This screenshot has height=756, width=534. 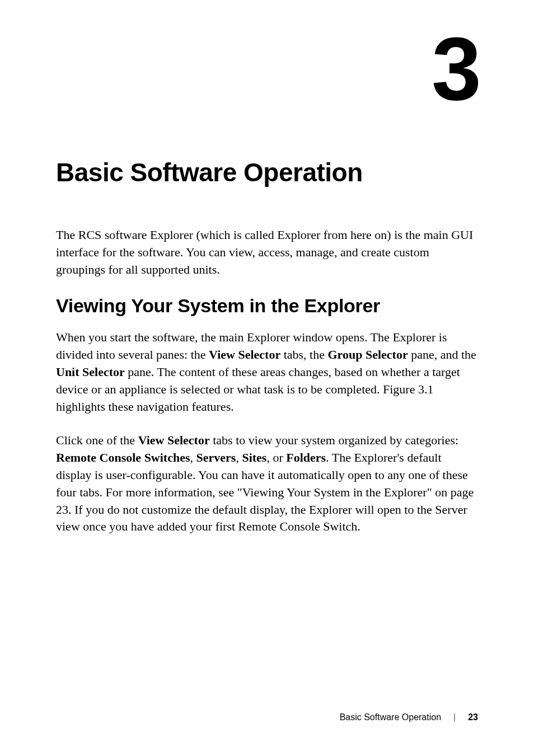 What do you see at coordinates (334, 440) in the screenshot?
I see `text-run: tabs to view your system organized by ca…` at bounding box center [334, 440].